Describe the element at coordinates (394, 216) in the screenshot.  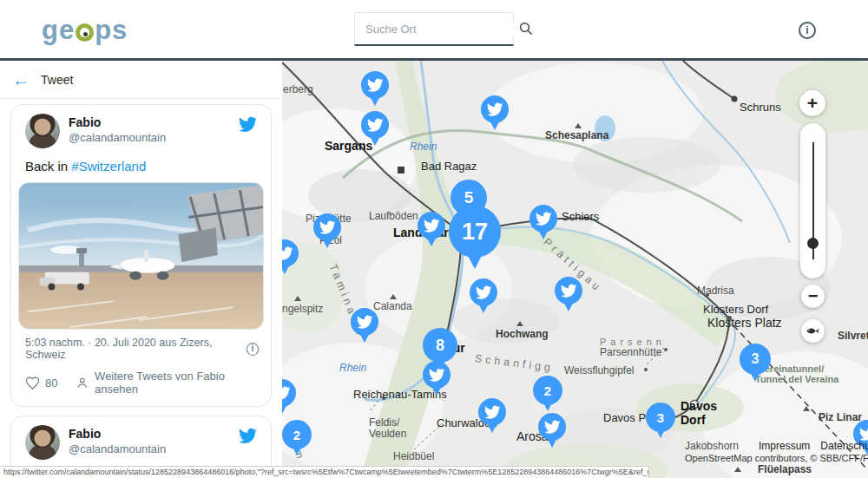
I see `map-label: Laufböden` at that location.